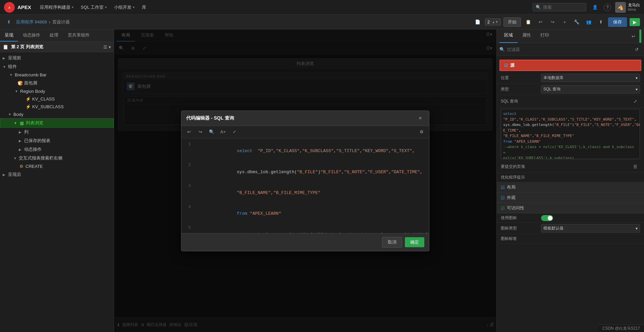 This screenshot has height=332, width=644. Describe the element at coordinates (78, 36) in the screenshot. I see `tab-shared-components: 页共享组件` at that location.